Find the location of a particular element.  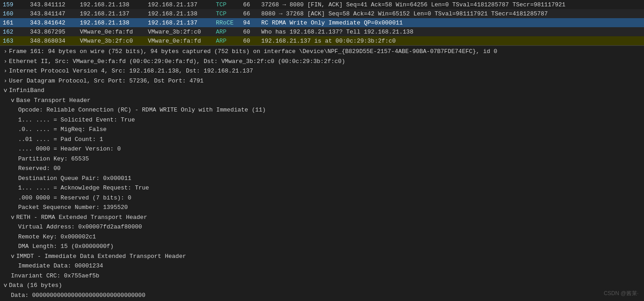

packet-dst: 192.168.21.138 is located at coordinates (179, 14).